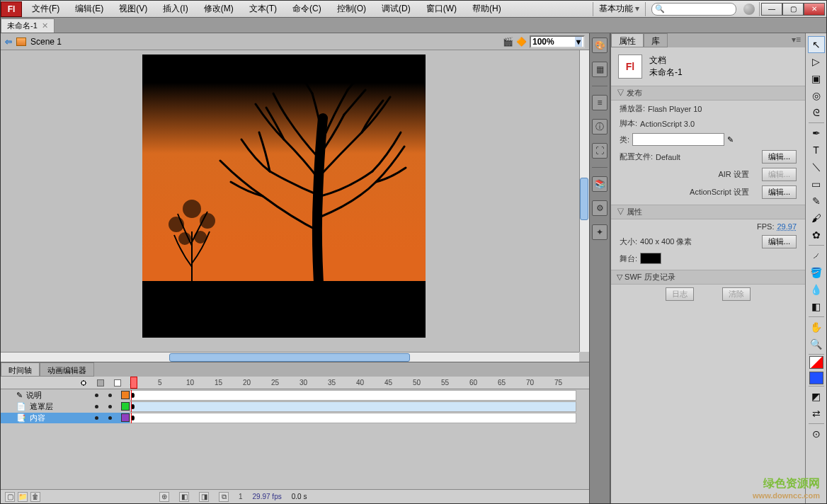 The width and height of the screenshot is (827, 504). I want to click on scene-name: Scene 1, so click(46, 42).